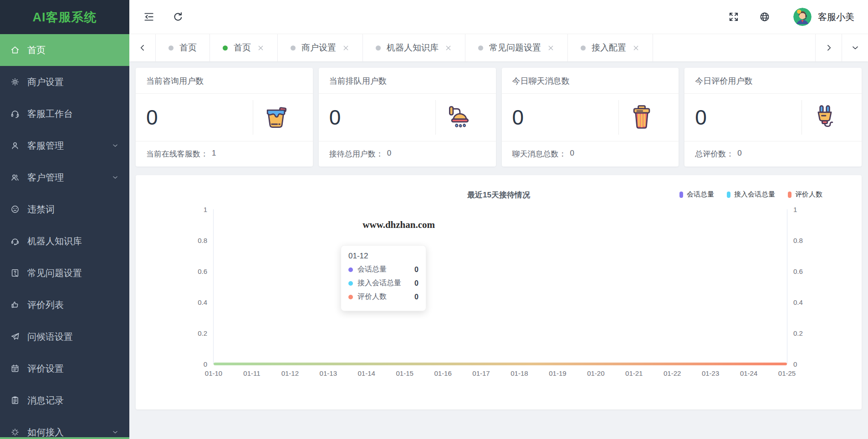 This screenshot has height=439, width=868. I want to click on sidebar-item-label: 评价列表, so click(46, 305).